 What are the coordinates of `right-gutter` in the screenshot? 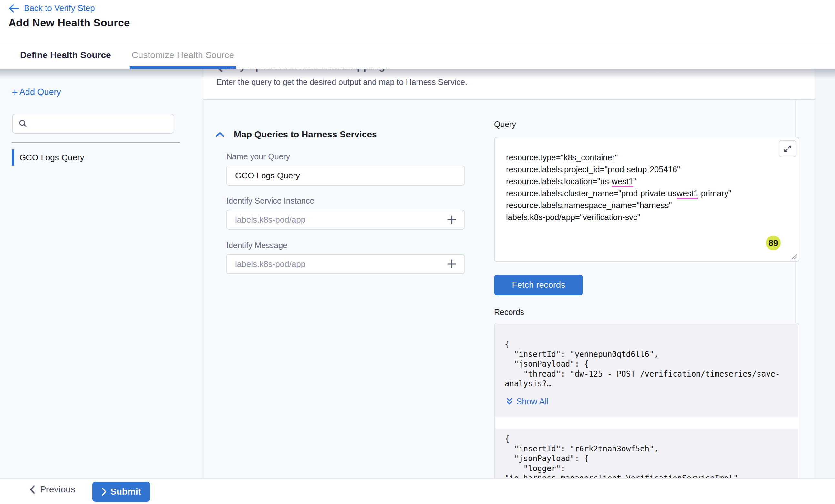 It's located at (825, 273).